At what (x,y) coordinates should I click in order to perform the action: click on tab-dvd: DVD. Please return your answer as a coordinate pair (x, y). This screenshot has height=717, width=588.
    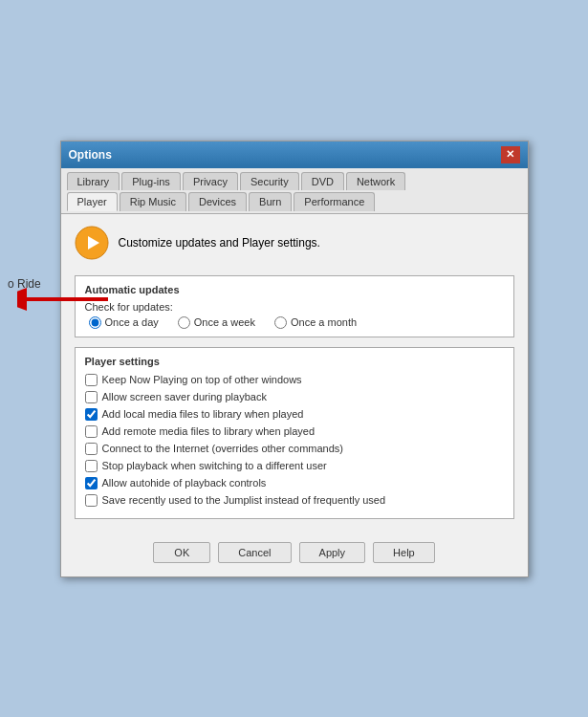
    Looking at the image, I should click on (323, 182).